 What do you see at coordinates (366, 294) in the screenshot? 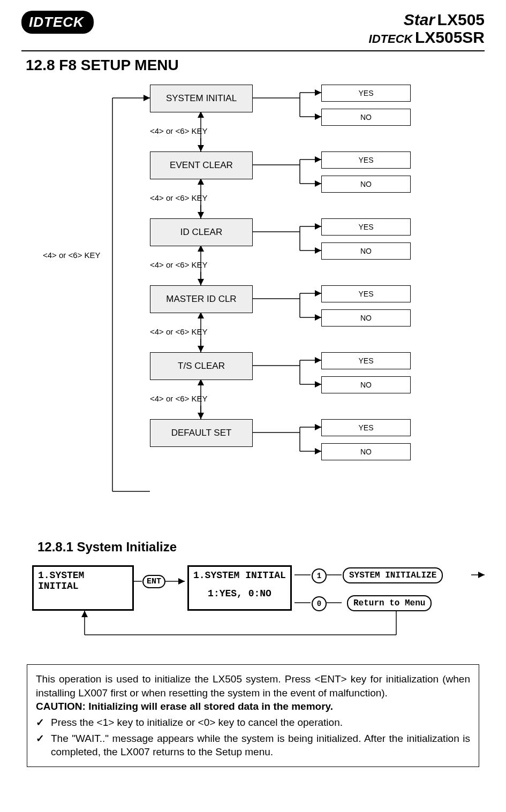
I see `opt-yes-3: YES` at bounding box center [366, 294].